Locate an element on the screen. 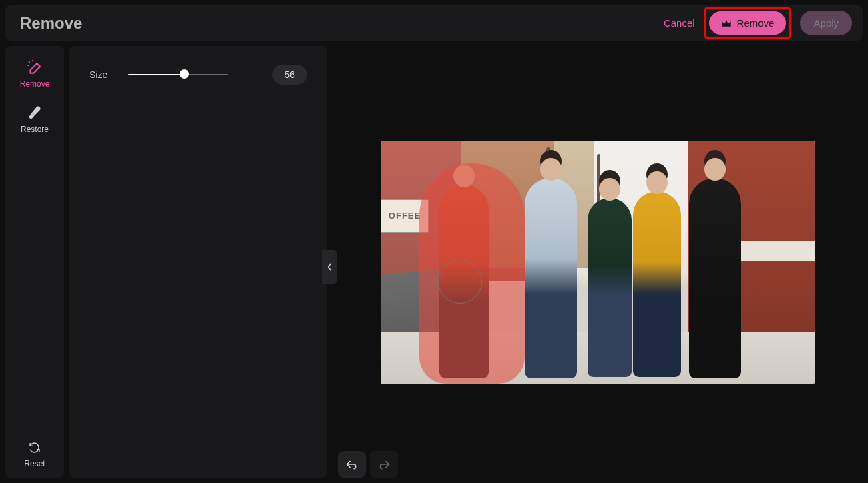 This screenshot has width=868, height=483. size-label: Size is located at coordinates (101, 75).